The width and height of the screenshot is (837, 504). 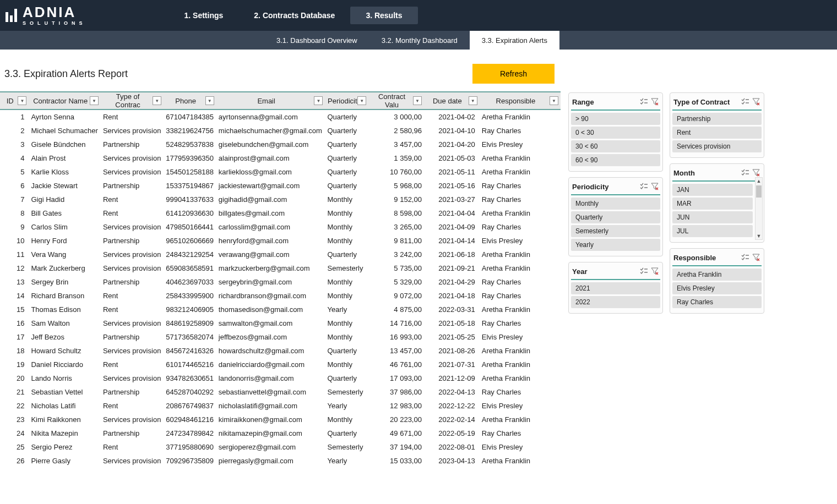 I want to click on cell-value: 5 735,00, so click(x=396, y=269).